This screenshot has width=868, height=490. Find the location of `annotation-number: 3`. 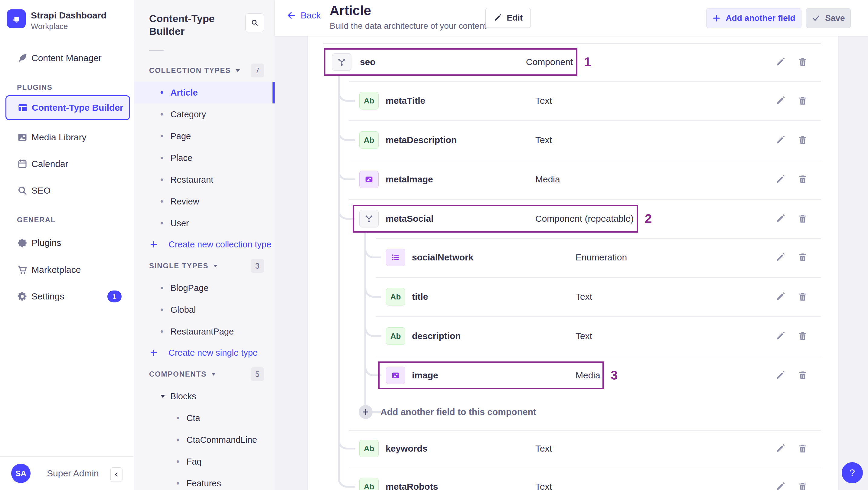

annotation-number: 3 is located at coordinates (614, 375).